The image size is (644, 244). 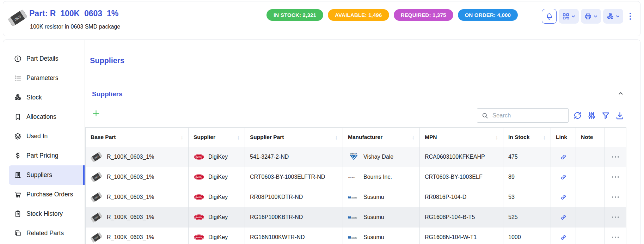 What do you see at coordinates (107, 94) in the screenshot?
I see `suppliers-section-title: Suppliers` at bounding box center [107, 94].